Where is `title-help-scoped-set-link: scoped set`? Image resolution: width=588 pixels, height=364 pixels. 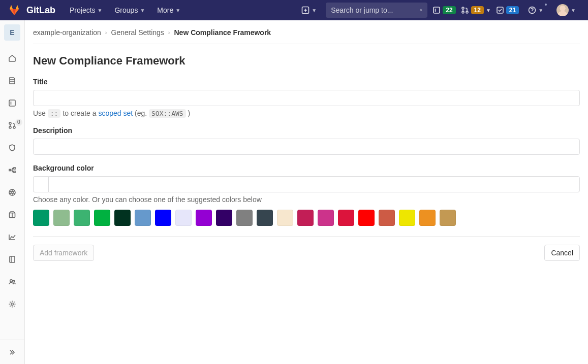
title-help-scoped-set-link: scoped set is located at coordinates (115, 113).